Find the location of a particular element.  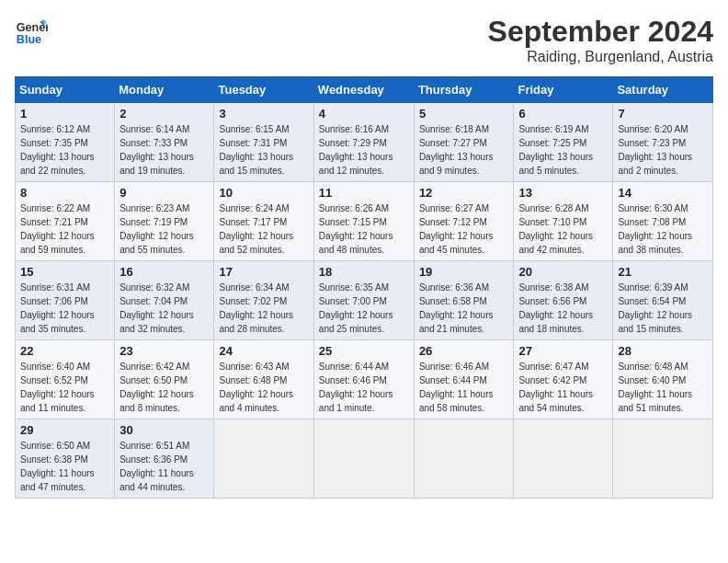

day-detail: Sunrise: 6:15 AMSunset: 7:31 PMDaylight:… is located at coordinates (263, 150).